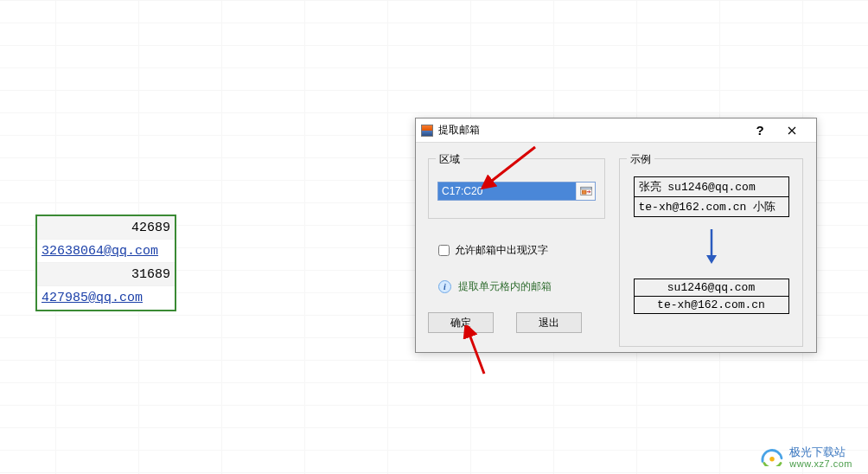 The width and height of the screenshot is (868, 474). What do you see at coordinates (505, 287) in the screenshot?
I see `hint-text: 提取单元格内的邮箱` at bounding box center [505, 287].